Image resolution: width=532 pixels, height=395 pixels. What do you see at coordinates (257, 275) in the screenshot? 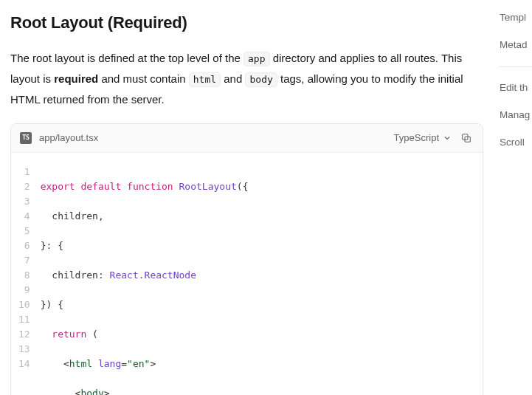
I see `code-line: children: React.ReactNode` at bounding box center [257, 275].